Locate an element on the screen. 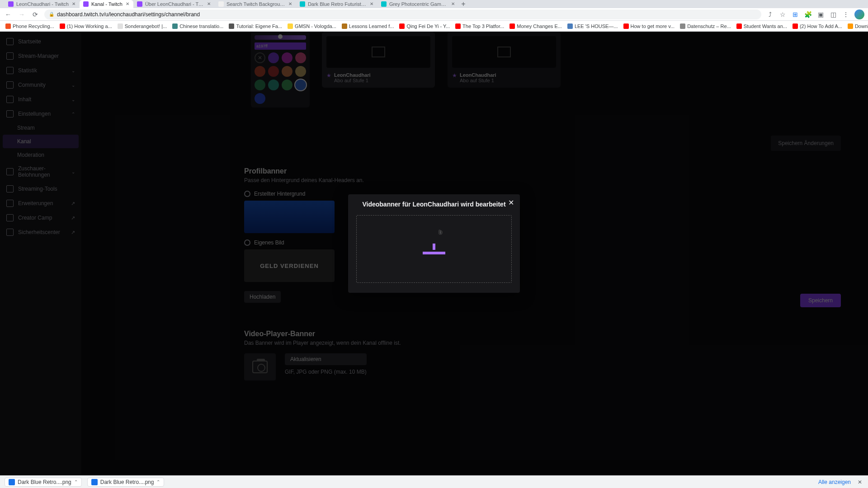 The image size is (868, 488). profile-avatar is located at coordinates (859, 14).